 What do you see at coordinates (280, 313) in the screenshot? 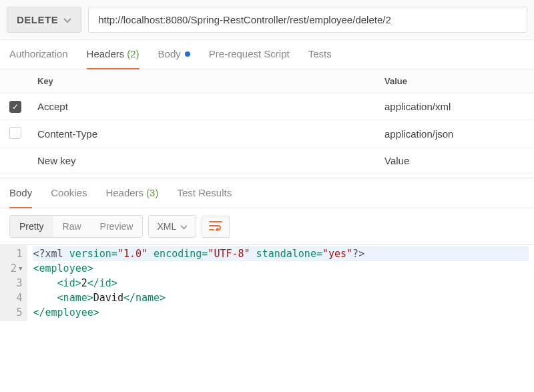
I see `code-line: </employee>` at bounding box center [280, 313].